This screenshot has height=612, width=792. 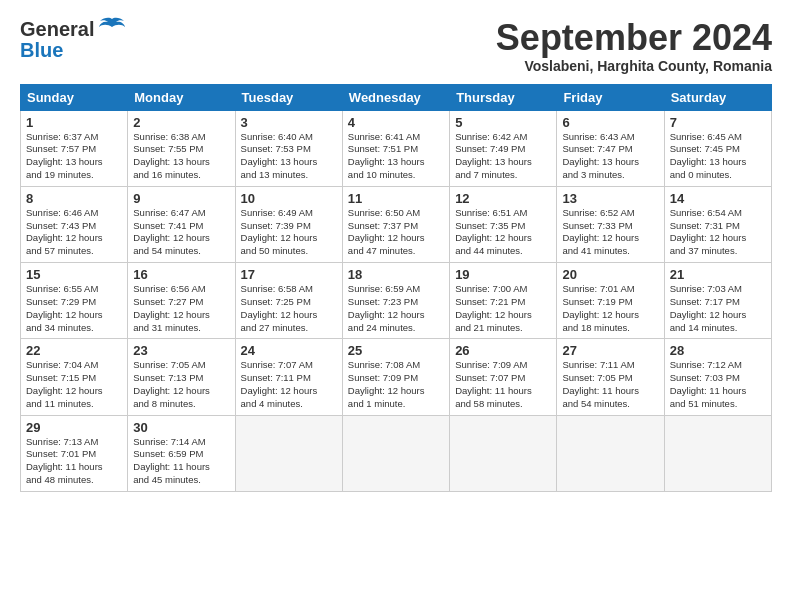 What do you see at coordinates (288, 97) in the screenshot?
I see `col-header-tuesday: Tuesday` at bounding box center [288, 97].